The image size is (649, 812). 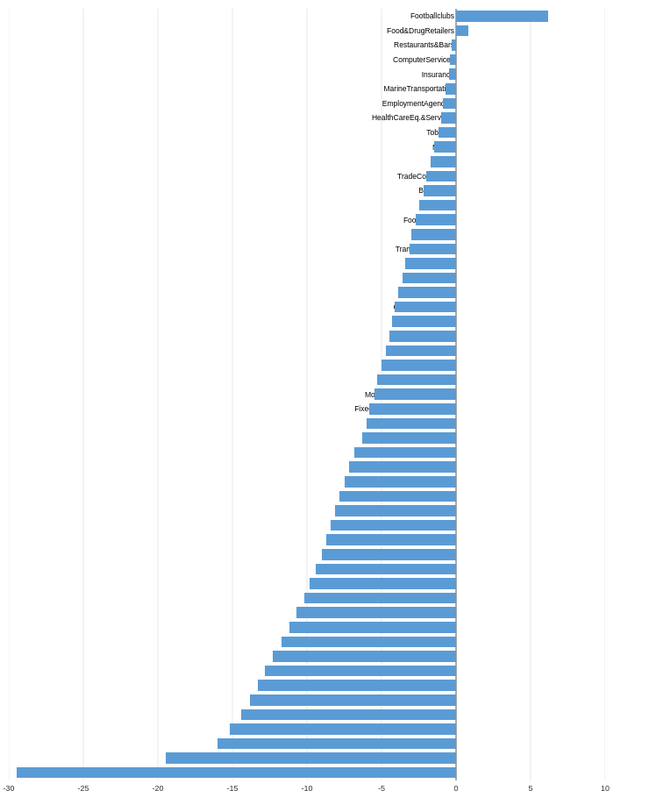 What do you see at coordinates (307, 147) in the screenshot?
I see `bar-row: Mining` at bounding box center [307, 147].